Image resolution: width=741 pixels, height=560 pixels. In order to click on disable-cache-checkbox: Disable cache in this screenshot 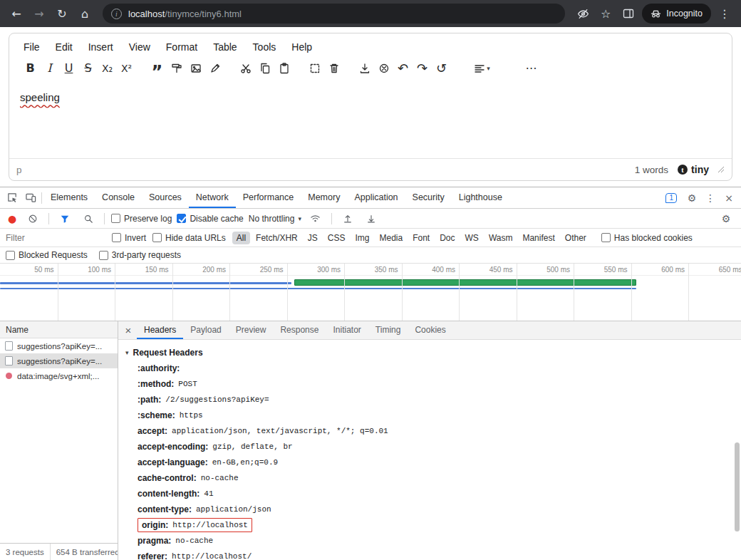, I will do `click(209, 219)`.